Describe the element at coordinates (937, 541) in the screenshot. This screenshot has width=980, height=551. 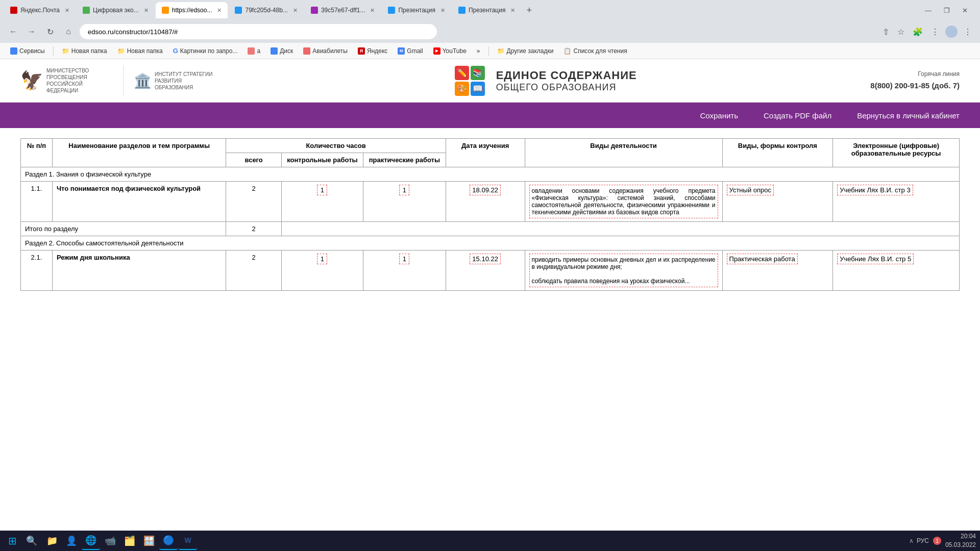
I see `notification-count: 1` at that location.